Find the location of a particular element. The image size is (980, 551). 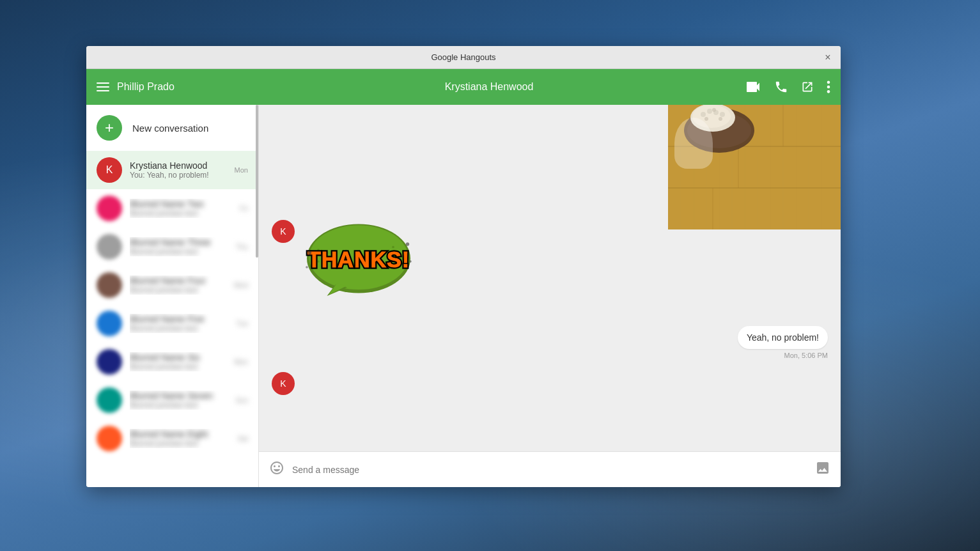

contact-info-6: Blurred Name Six Blurred preview text is located at coordinates (178, 362).